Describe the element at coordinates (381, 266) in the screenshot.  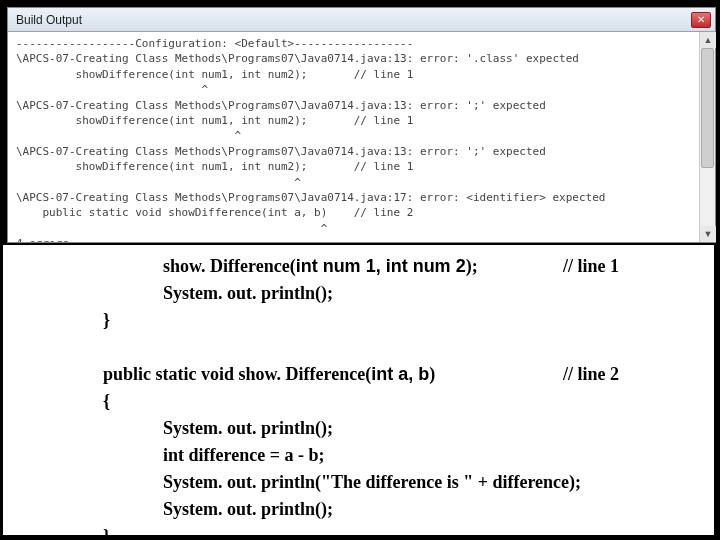
I see `code-text: int num 1, int num 2` at that location.